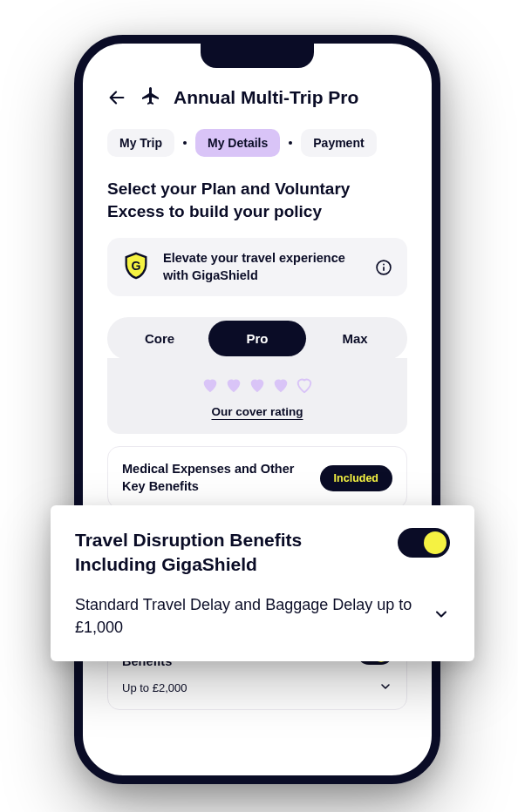  What do you see at coordinates (257, 338) in the screenshot?
I see `tier-tabs: Core Pro Max` at bounding box center [257, 338].